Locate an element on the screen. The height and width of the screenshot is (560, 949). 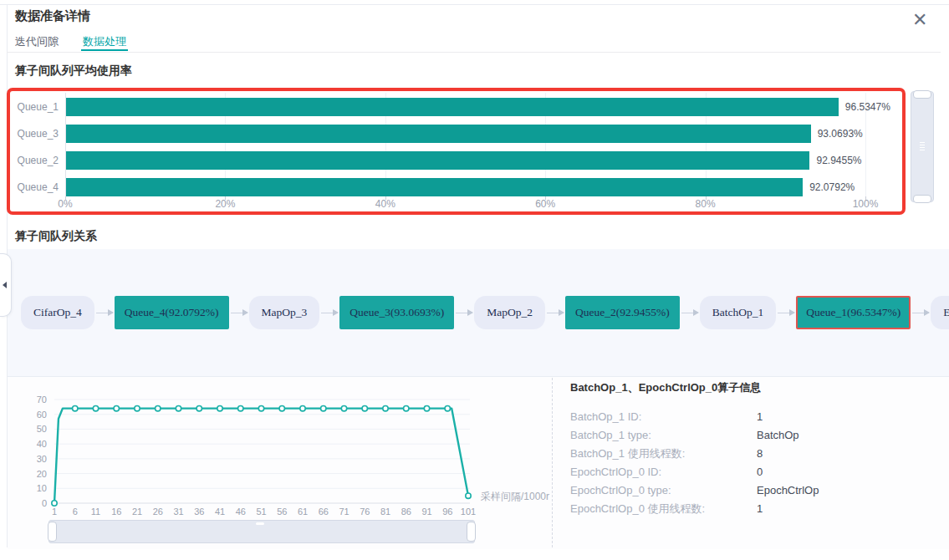
bar-value-label: 93.0693% is located at coordinates (840, 134).